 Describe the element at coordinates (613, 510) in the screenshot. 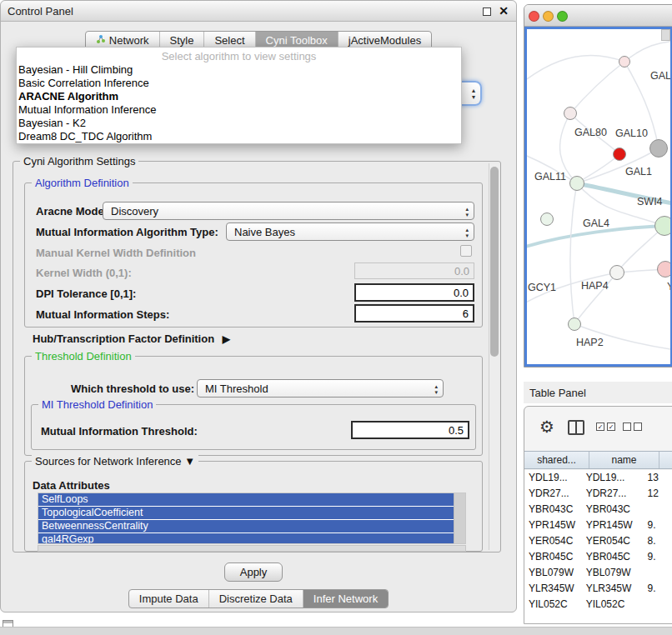

I see `table-cell: YBR043C` at that location.